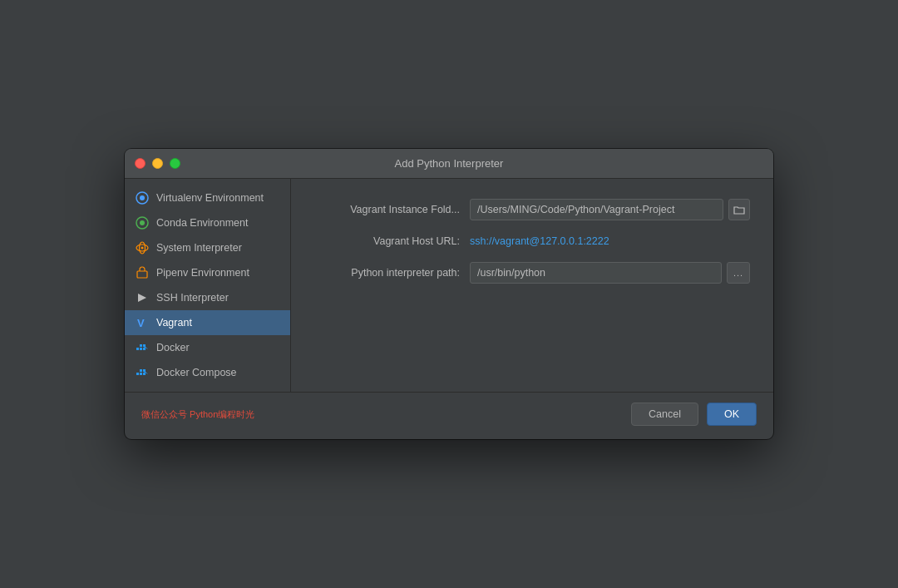 The image size is (898, 588). I want to click on vagrant-instance-folder-browse-button, so click(739, 210).